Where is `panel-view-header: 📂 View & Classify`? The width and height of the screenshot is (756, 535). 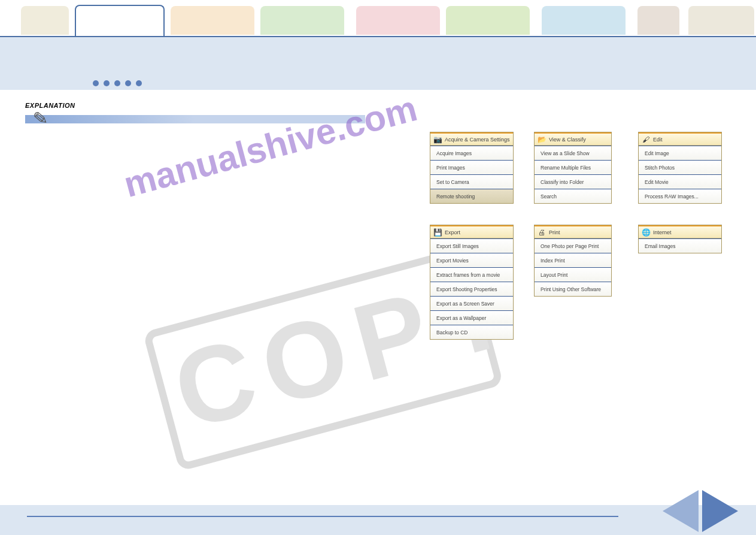
panel-view-header: 📂 View & Classify is located at coordinates (573, 139).